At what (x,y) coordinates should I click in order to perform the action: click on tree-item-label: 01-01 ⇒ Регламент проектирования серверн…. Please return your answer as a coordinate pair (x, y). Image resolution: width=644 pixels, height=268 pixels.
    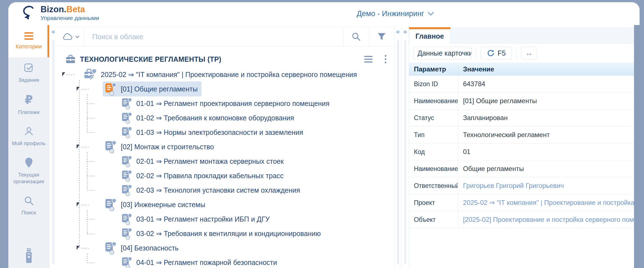
    Looking at the image, I should click on (233, 103).